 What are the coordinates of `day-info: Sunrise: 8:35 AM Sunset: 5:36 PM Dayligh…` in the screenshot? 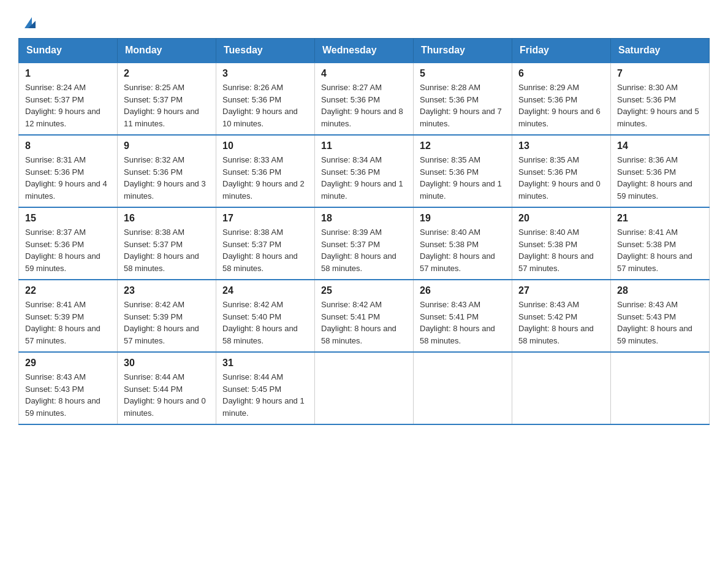 It's located at (463, 178).